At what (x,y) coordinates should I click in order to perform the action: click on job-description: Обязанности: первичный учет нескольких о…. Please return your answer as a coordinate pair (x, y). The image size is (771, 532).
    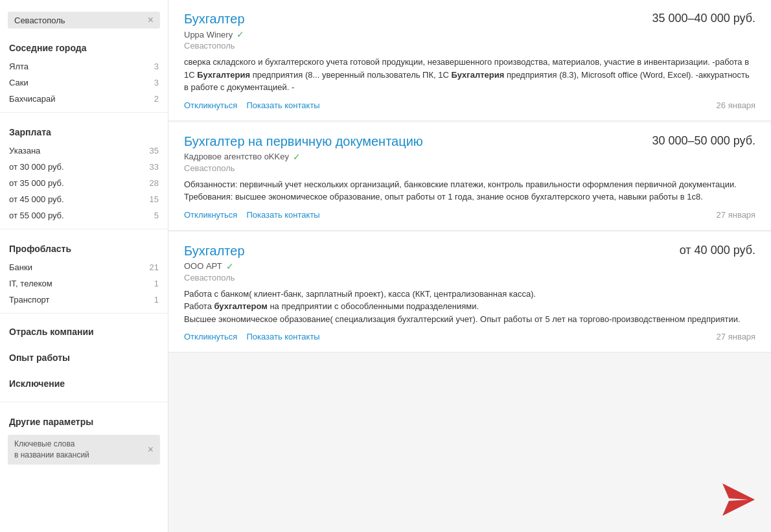
    Looking at the image, I should click on (470, 191).